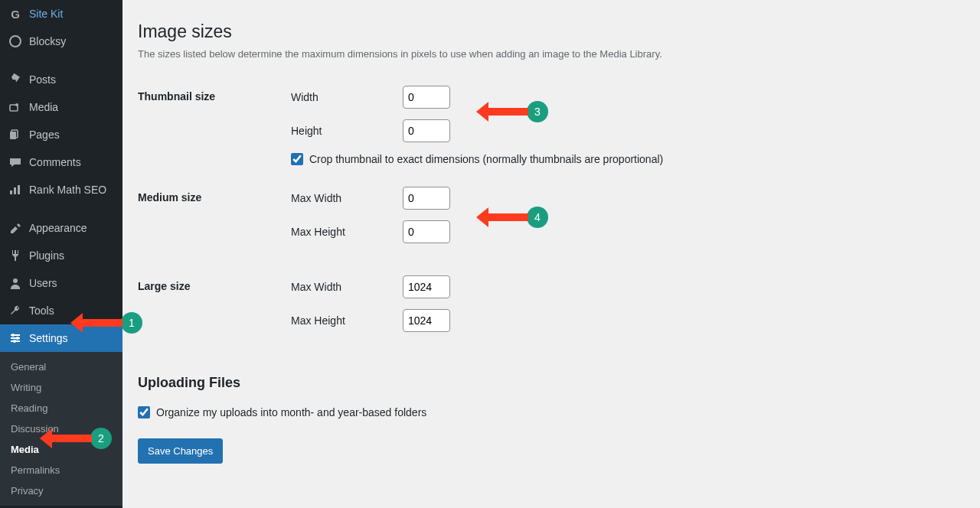 Image resolution: width=980 pixels, height=508 pixels. Describe the element at coordinates (15, 107) in the screenshot. I see `media-icon` at that location.